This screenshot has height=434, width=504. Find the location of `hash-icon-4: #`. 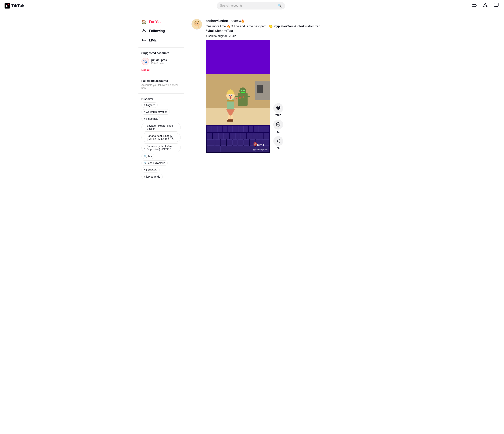

hash-icon-4: # is located at coordinates (145, 170).